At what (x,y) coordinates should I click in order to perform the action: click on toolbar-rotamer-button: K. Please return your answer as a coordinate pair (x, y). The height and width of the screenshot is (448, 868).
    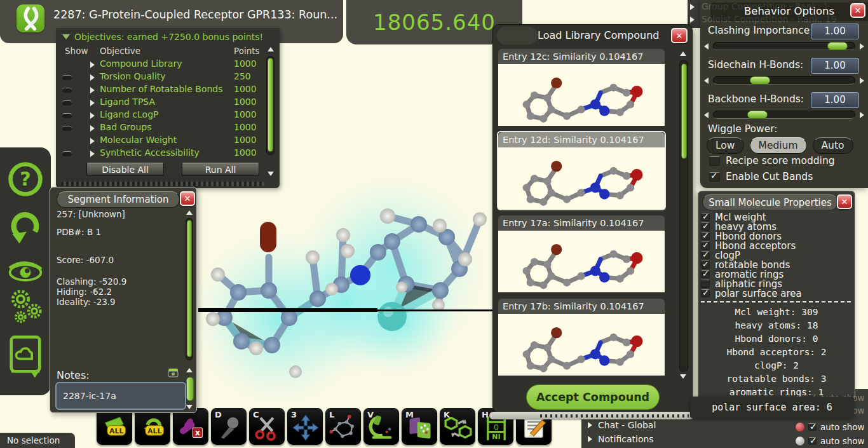
    Looking at the image, I should click on (458, 426).